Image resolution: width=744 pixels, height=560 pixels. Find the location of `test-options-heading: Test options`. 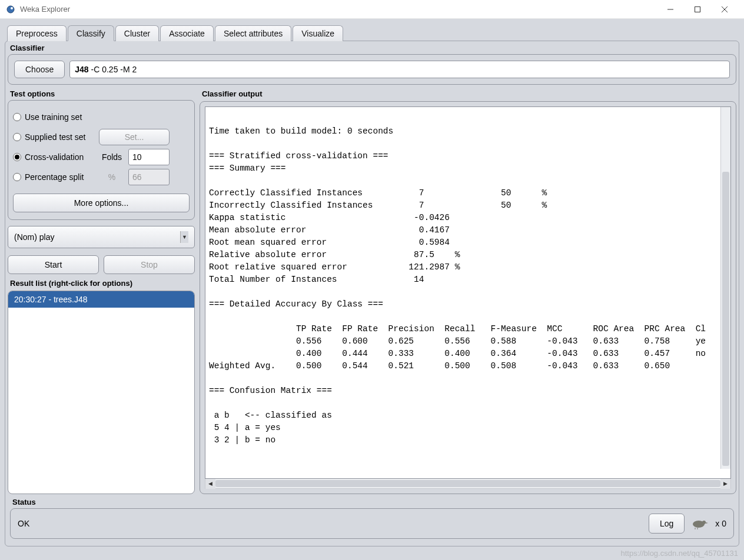

test-options-heading: Test options is located at coordinates (102, 94).